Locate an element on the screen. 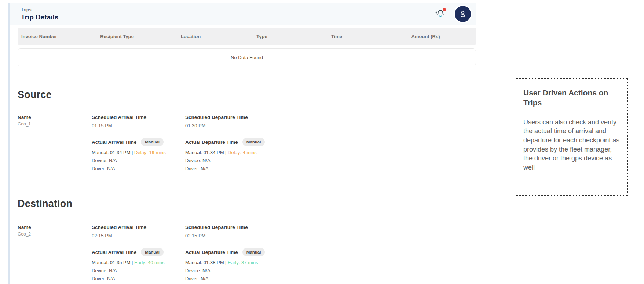  name-value: Geo_1 is located at coordinates (55, 124).